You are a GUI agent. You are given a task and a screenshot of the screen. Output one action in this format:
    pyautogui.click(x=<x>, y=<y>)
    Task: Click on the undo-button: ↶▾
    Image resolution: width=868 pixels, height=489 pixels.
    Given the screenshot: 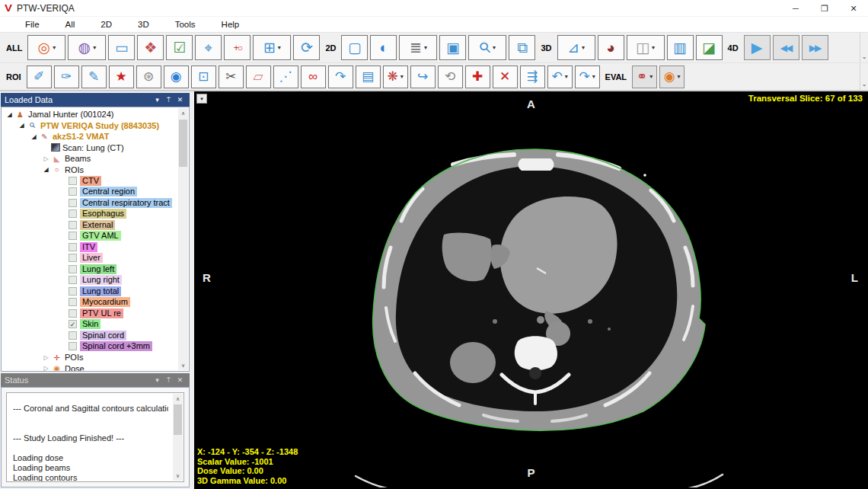 What is the action you would take?
    pyautogui.click(x=560, y=77)
    